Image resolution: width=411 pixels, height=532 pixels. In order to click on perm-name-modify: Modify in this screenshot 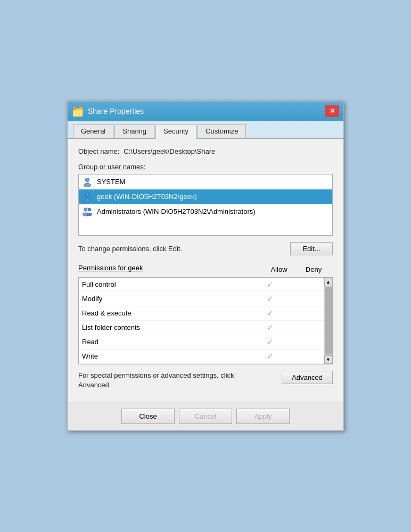, I will do `click(167, 299)`.